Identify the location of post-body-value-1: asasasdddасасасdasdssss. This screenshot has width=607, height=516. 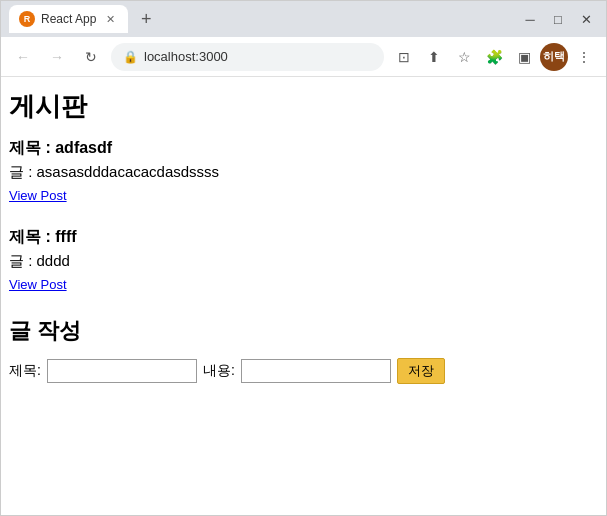
(128, 172).